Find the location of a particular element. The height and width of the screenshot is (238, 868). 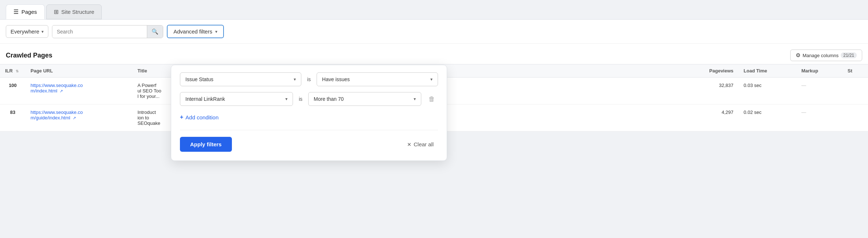

filter-row-2: Internal LinkRank ▾ is More than 70 ▾ 🗑 is located at coordinates (309, 99).